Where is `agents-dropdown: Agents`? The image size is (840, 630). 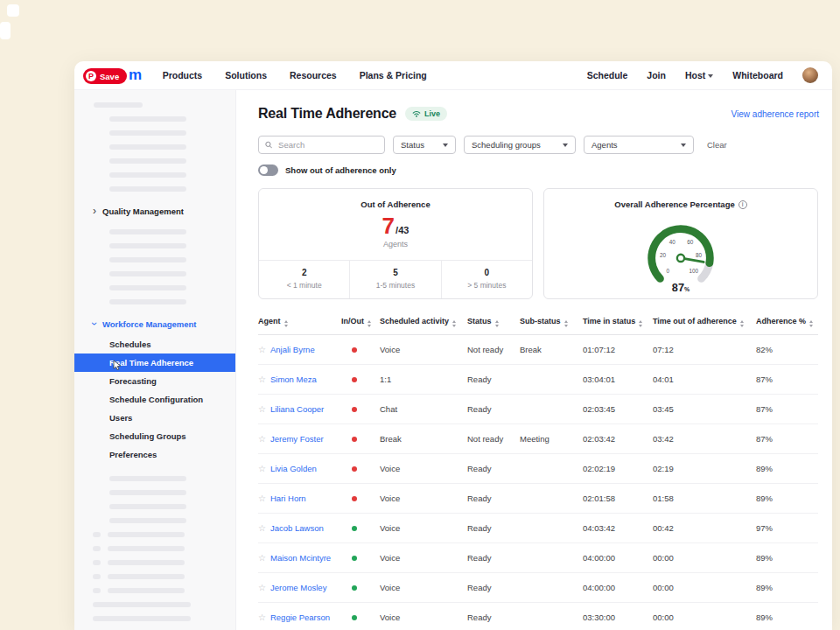
agents-dropdown: Agents is located at coordinates (639, 145).